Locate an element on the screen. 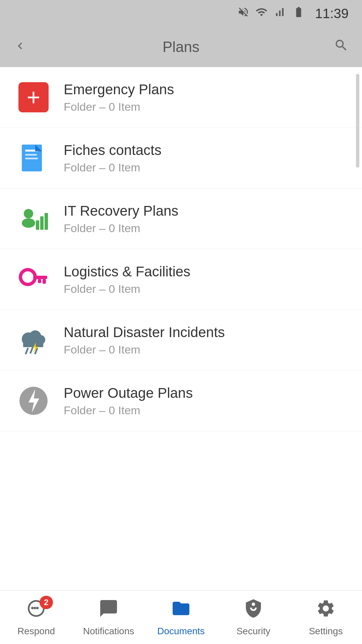 The height and width of the screenshot is (644, 362). documents-label: Documents is located at coordinates (181, 631).